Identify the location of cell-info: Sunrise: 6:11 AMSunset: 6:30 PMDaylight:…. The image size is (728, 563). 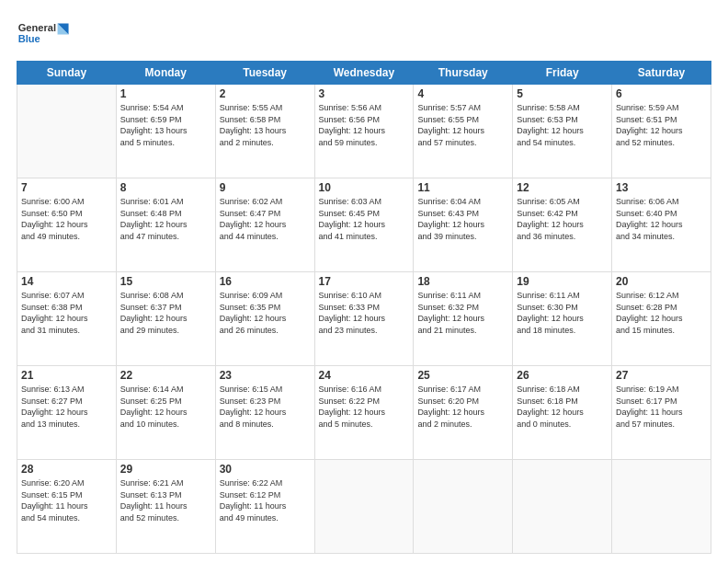
(563, 313).